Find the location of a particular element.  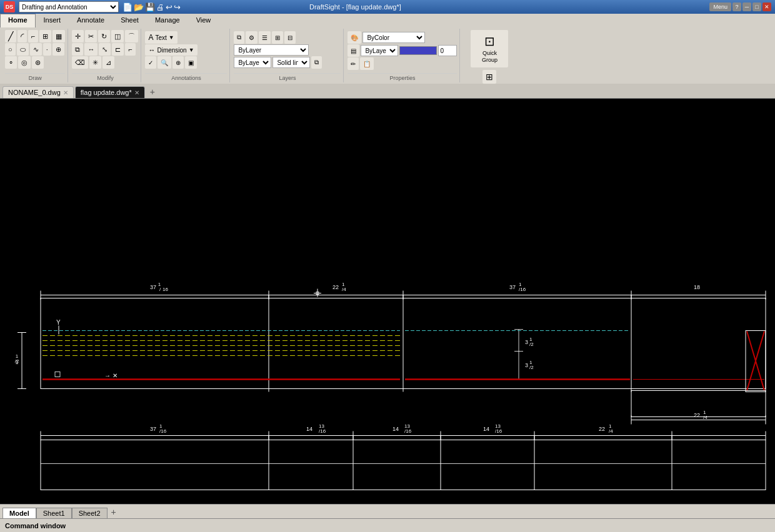

tab-annotate: Annotate is located at coordinates (91, 21).